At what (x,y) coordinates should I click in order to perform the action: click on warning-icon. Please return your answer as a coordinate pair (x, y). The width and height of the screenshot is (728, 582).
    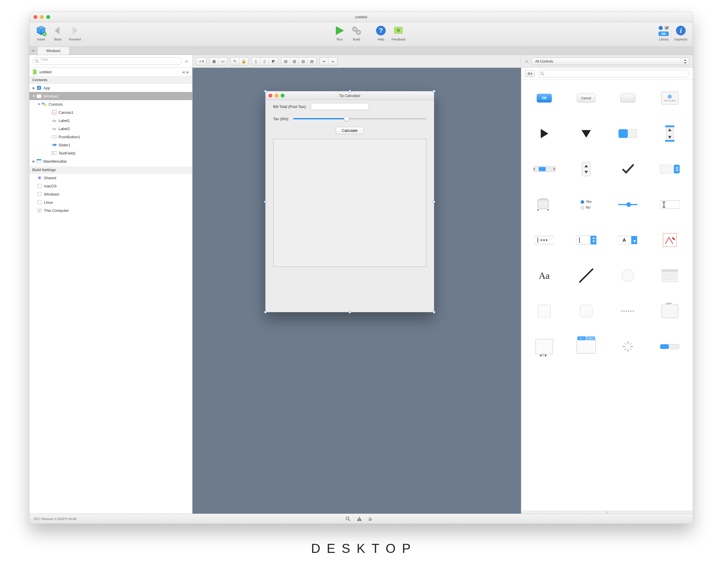
    Looking at the image, I should click on (359, 519).